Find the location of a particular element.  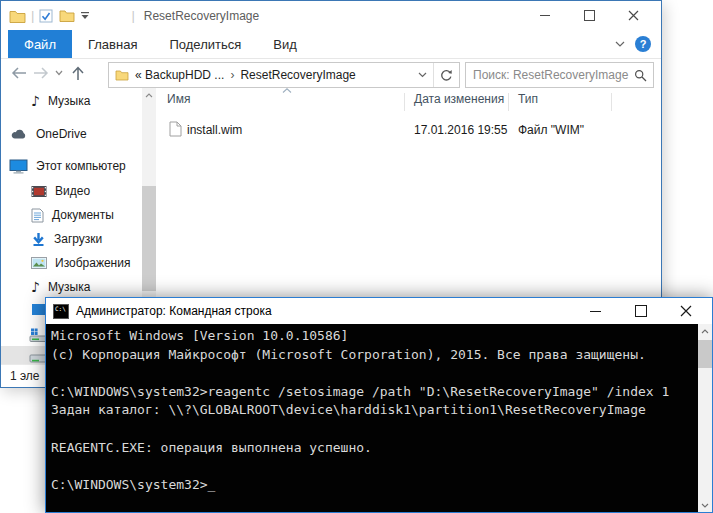

download-arrow-icon is located at coordinates (38, 240).